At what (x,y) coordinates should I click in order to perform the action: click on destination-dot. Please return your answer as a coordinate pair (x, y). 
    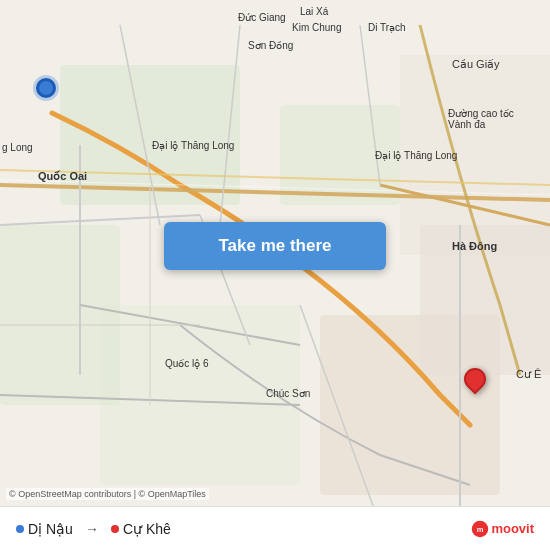
    Looking at the image, I should click on (115, 529).